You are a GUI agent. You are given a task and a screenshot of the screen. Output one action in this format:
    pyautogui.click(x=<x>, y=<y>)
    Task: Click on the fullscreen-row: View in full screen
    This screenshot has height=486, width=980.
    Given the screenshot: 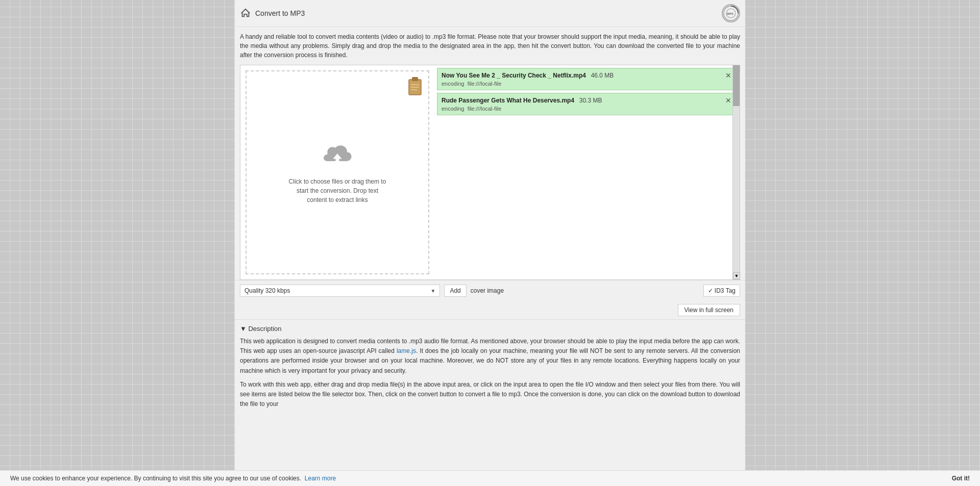 What is the action you would take?
    pyautogui.click(x=490, y=310)
    